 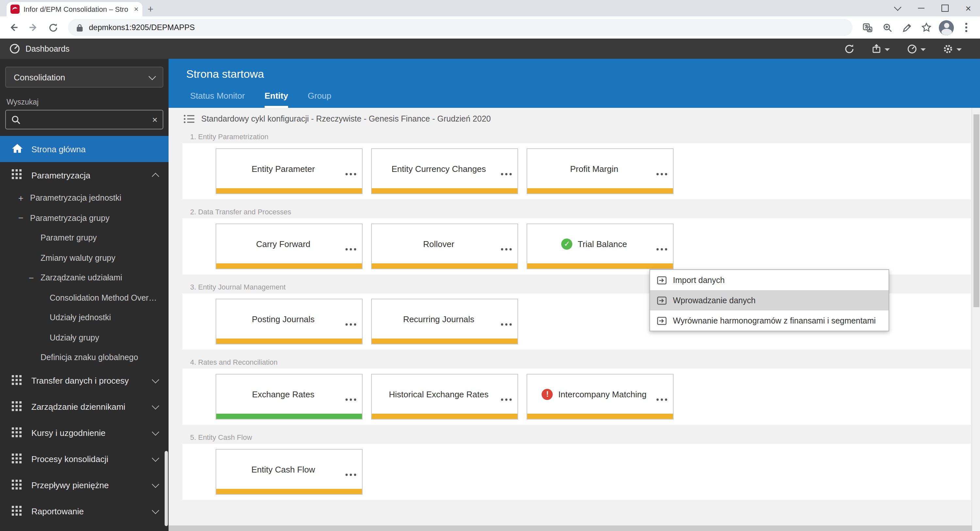 I want to click on browser-menu-kebab-icon, so click(x=966, y=27).